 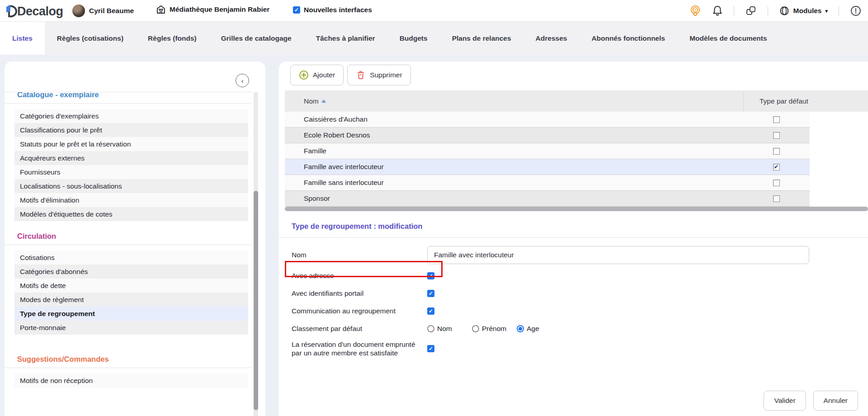 What do you see at coordinates (256, 300) in the screenshot?
I see `sidebar-scrollbar-thumb` at bounding box center [256, 300].